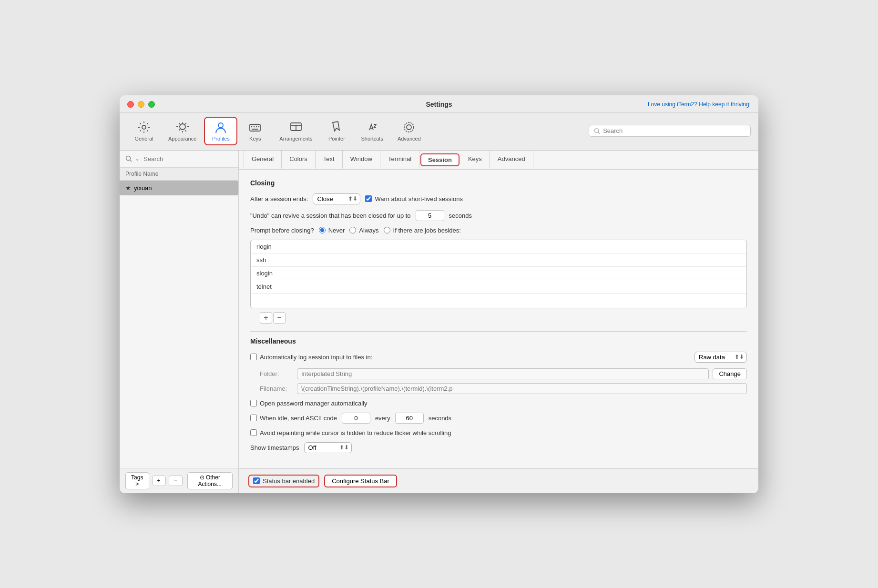 The height and width of the screenshot is (588, 878). I want to click on tags-button: Tags >, so click(137, 481).